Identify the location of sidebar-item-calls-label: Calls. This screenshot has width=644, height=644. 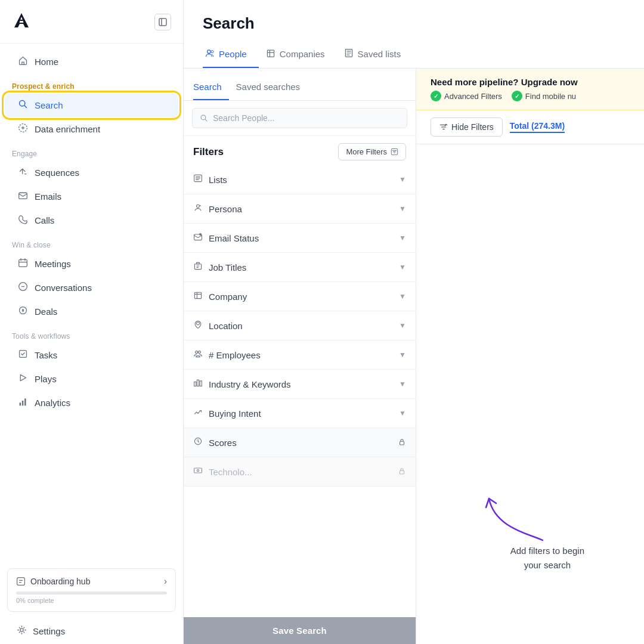
(44, 221).